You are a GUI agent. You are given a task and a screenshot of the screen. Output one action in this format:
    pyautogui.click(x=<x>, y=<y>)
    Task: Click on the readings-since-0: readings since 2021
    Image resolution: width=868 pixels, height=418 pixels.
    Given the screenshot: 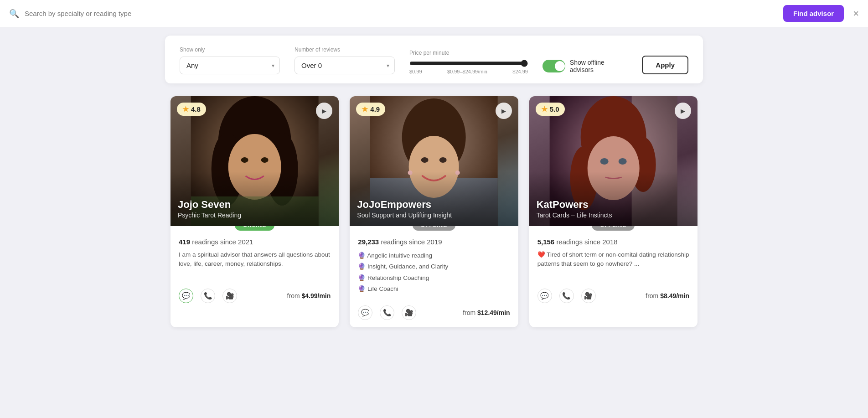 What is the action you would take?
    pyautogui.click(x=222, y=242)
    